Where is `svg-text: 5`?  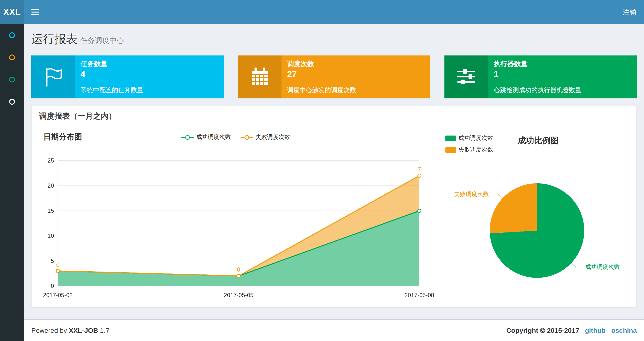
svg-text: 5 is located at coordinates (52, 261).